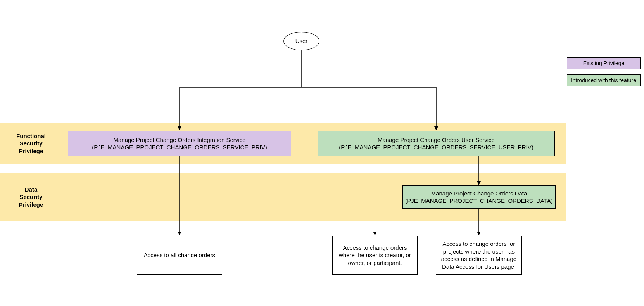 Image resolution: width=644 pixels, height=306 pixels. I want to click on legend-existing-label: Existing Privilege, so click(604, 63).